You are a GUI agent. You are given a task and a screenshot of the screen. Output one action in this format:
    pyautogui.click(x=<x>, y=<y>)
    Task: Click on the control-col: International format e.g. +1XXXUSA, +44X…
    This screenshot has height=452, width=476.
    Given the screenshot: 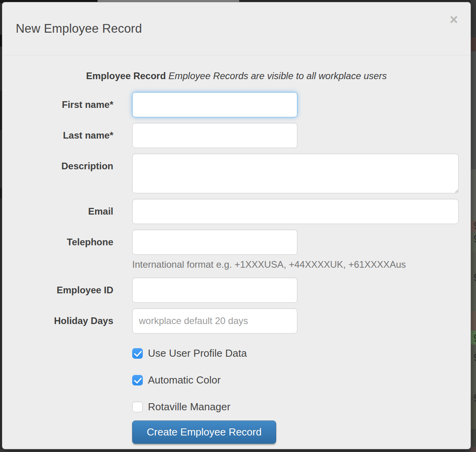 What is the action you would take?
    pyautogui.click(x=295, y=254)
    